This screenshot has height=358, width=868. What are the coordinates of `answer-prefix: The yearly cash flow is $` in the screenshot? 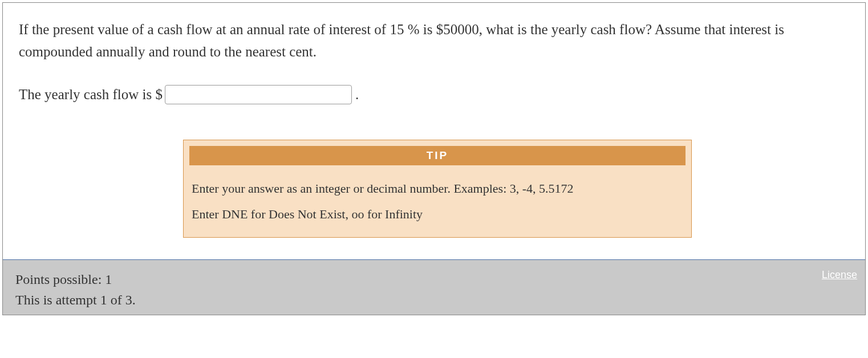 It's located at (91, 95).